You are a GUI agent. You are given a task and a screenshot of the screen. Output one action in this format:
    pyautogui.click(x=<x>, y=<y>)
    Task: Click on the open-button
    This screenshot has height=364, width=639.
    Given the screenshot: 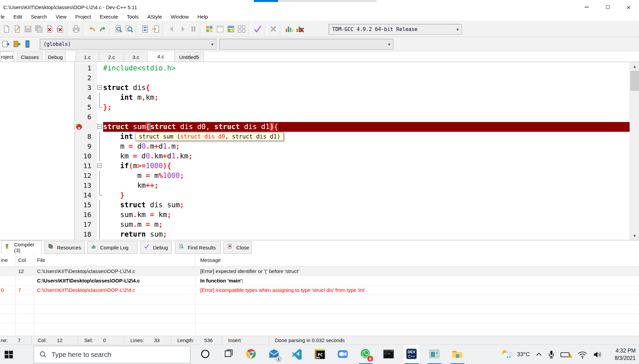 What is the action you would take?
    pyautogui.click(x=17, y=29)
    